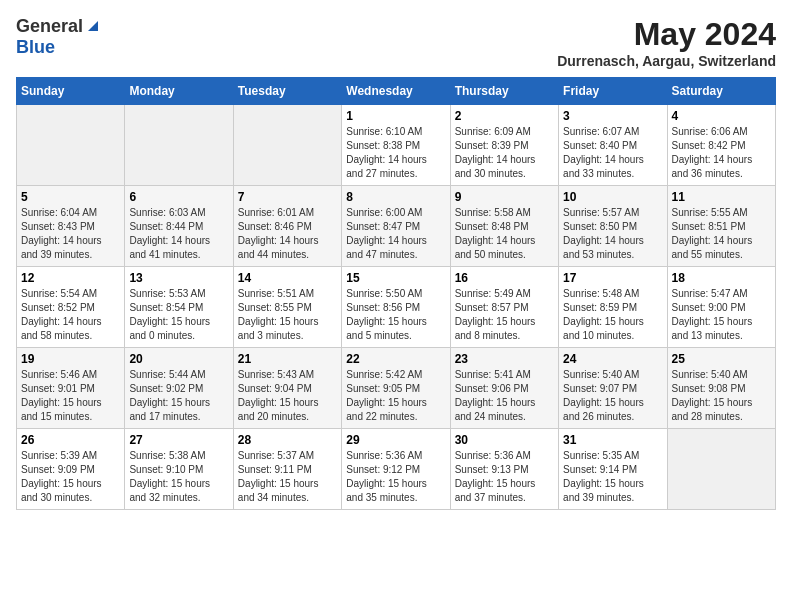  Describe the element at coordinates (288, 278) in the screenshot. I see `day-number: 14` at that location.